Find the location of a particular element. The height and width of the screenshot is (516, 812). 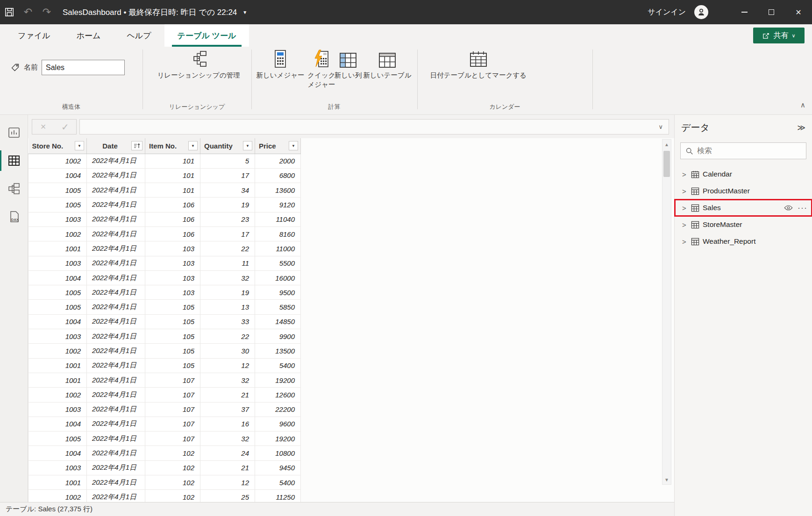

cell-price: 9900 is located at coordinates (278, 336).